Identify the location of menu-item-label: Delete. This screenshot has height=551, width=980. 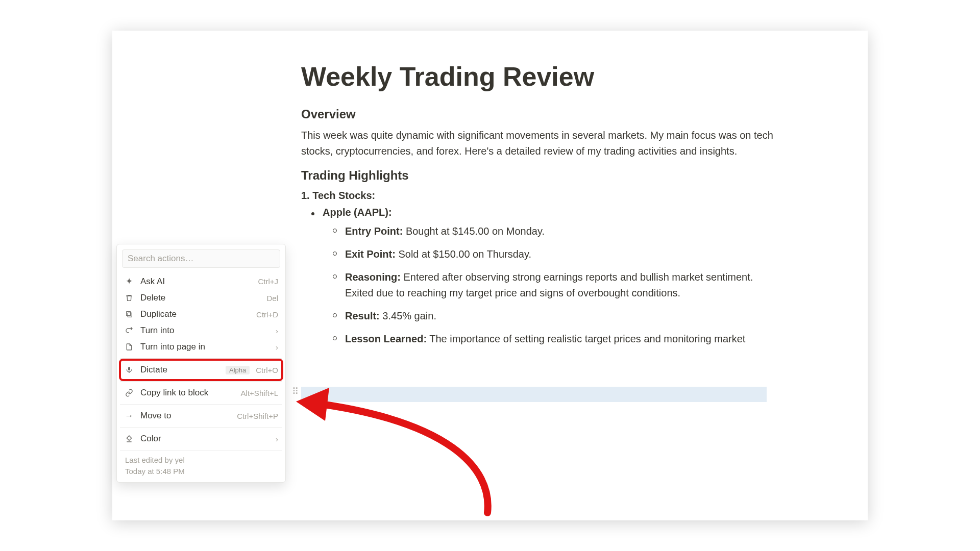
(200, 298).